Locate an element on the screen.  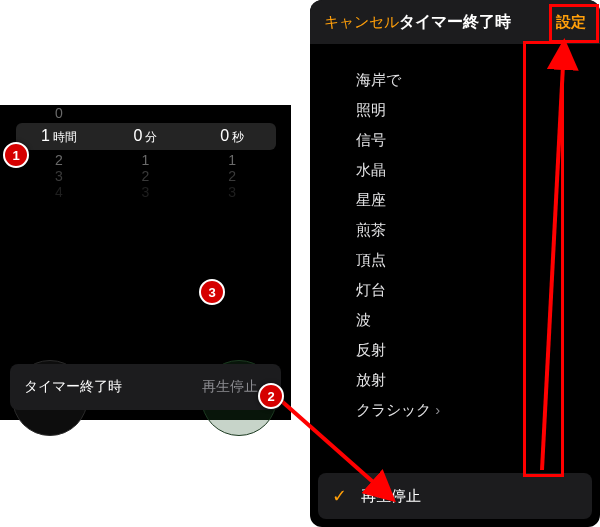
annotation-badge-3: 3 is located at coordinates (212, 292).